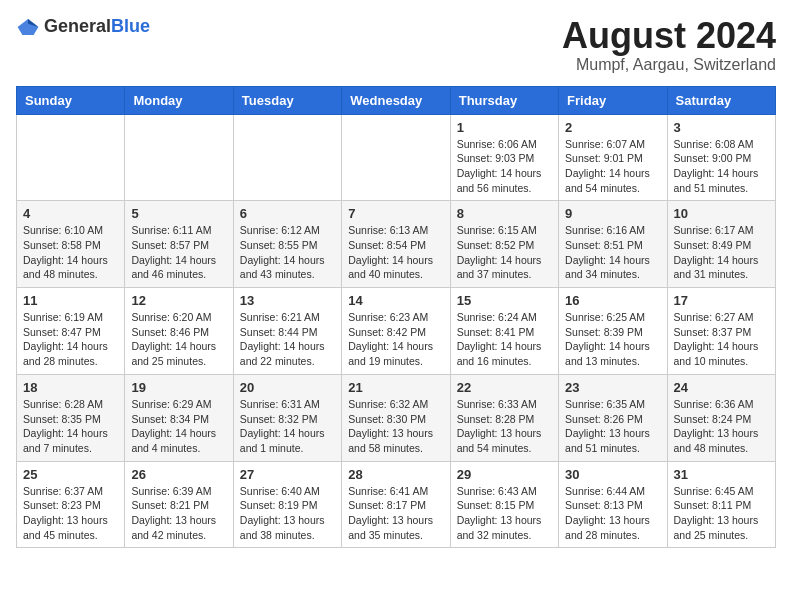 The width and height of the screenshot is (792, 612). I want to click on calendar-cell: 27Sunrise: 6:40 AMSunset: 8:19 PMDayligh…, so click(287, 504).